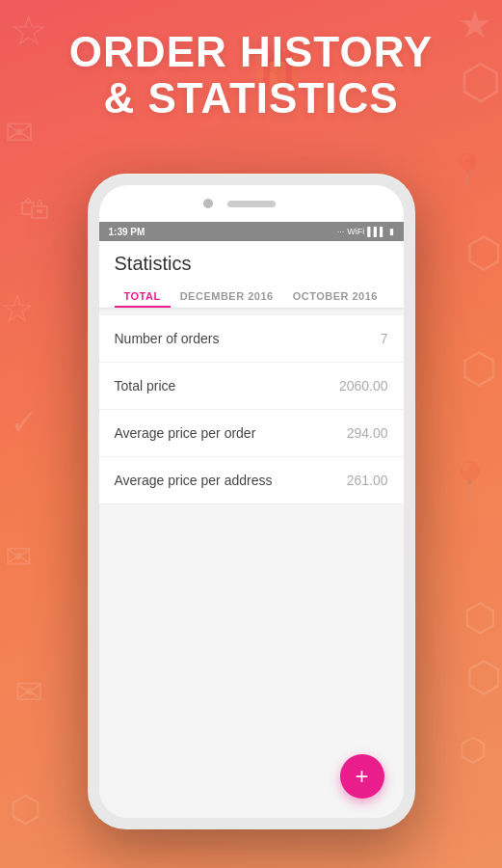 This screenshot has height=868, width=502. I want to click on stat-label-orders: Number of orders, so click(168, 339).